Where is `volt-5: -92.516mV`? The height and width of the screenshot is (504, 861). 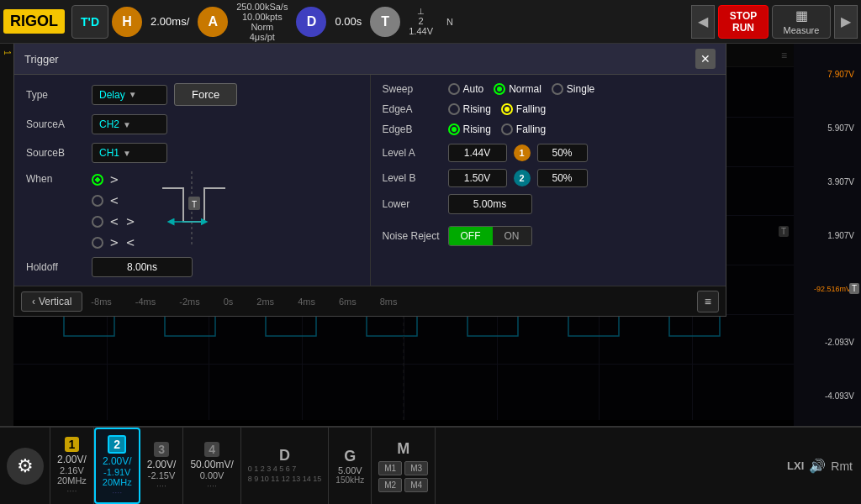 volt-5: -92.516mV is located at coordinates (834, 289).